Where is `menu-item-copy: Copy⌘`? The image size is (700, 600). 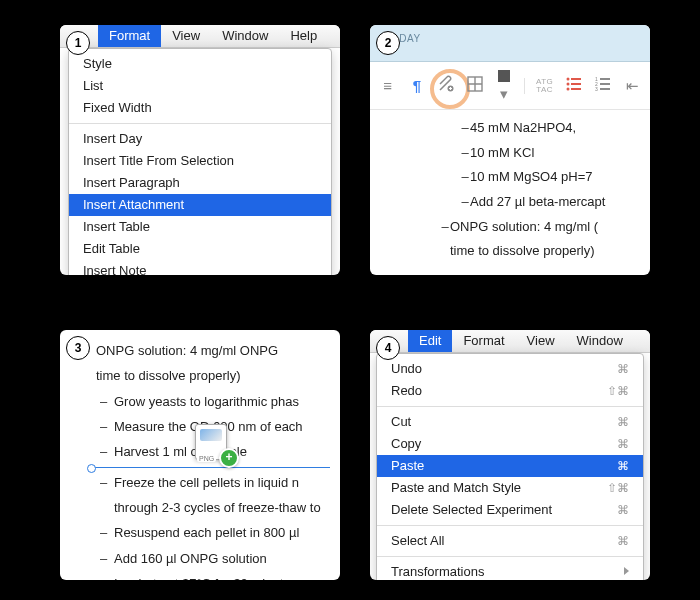
menu-item-copy: Copy⌘ is located at coordinates (510, 444).